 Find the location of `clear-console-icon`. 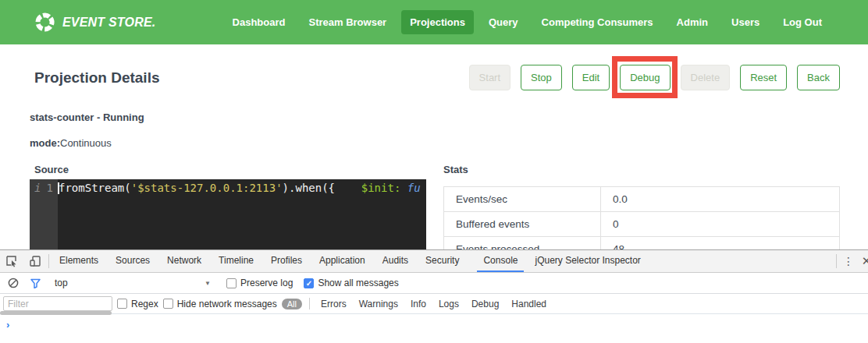

clear-console-icon is located at coordinates (13, 283).